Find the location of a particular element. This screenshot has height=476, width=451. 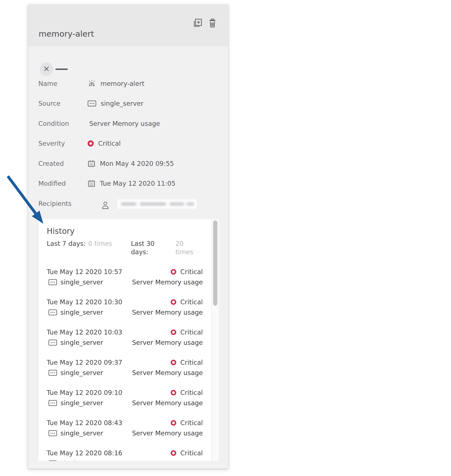

detail-row: Source is located at coordinates (133, 104).